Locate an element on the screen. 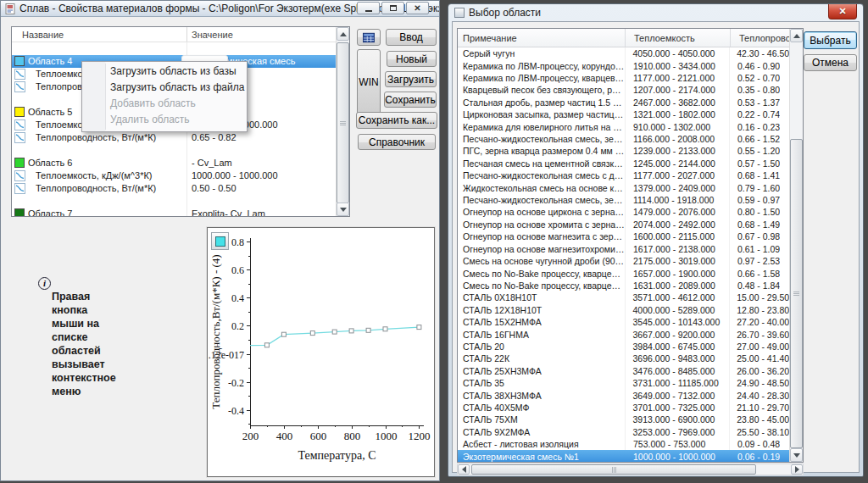  table-row: Песчано-жидкостекольная смесь с добавле.… is located at coordinates (624, 175).